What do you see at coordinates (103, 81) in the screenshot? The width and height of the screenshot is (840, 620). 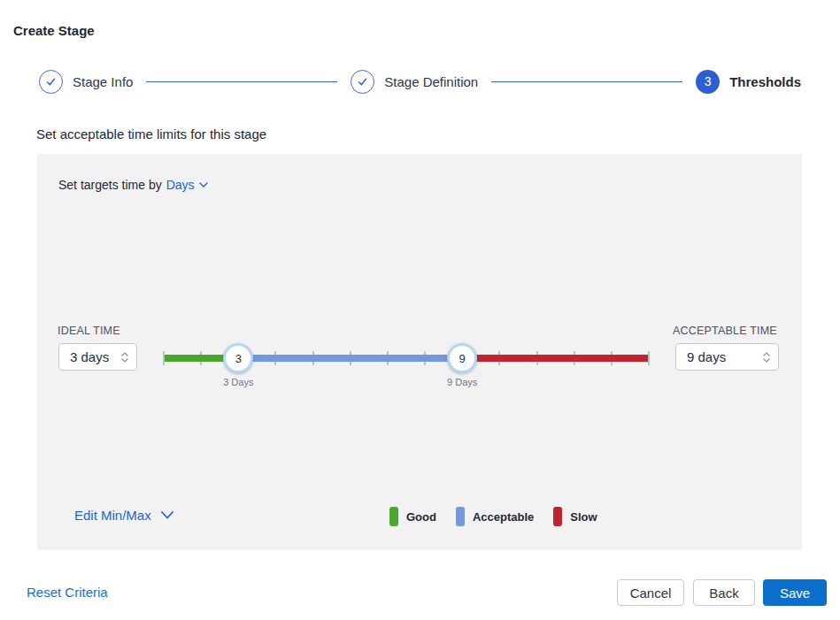 I see `step-label: Stage Info` at bounding box center [103, 81].